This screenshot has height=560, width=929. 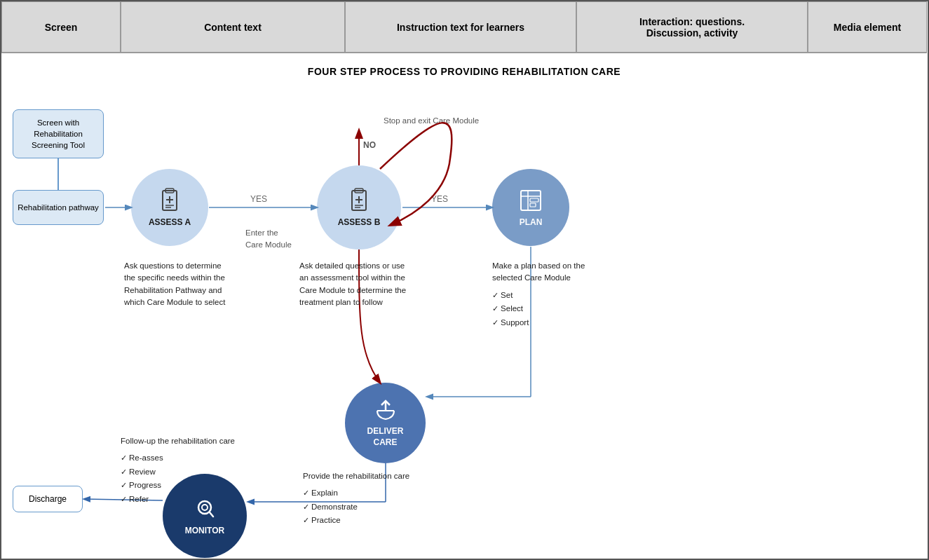 I want to click on svg-text: Stop and exit Care Module, so click(x=431, y=121).